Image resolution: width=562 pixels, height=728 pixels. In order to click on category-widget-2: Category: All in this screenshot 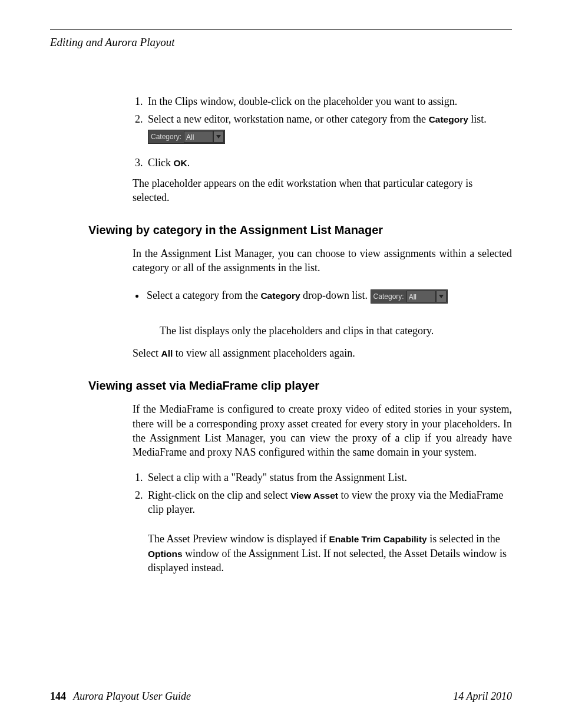, I will do `click(409, 296)`.